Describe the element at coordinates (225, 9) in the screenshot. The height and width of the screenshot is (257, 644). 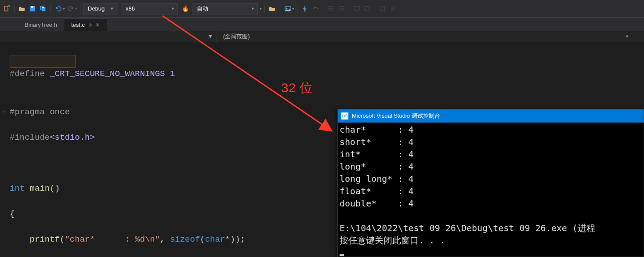
I see `auto-dropdown: 自动 ▼` at that location.